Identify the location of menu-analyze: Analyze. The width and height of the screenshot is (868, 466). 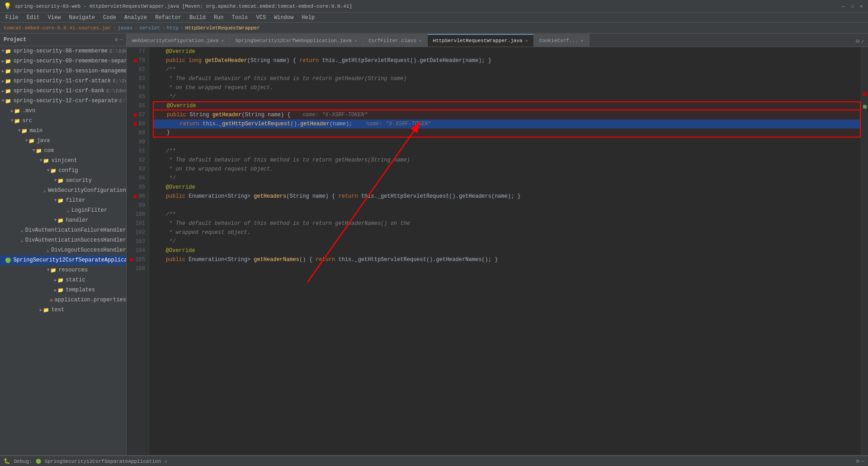
(136, 18).